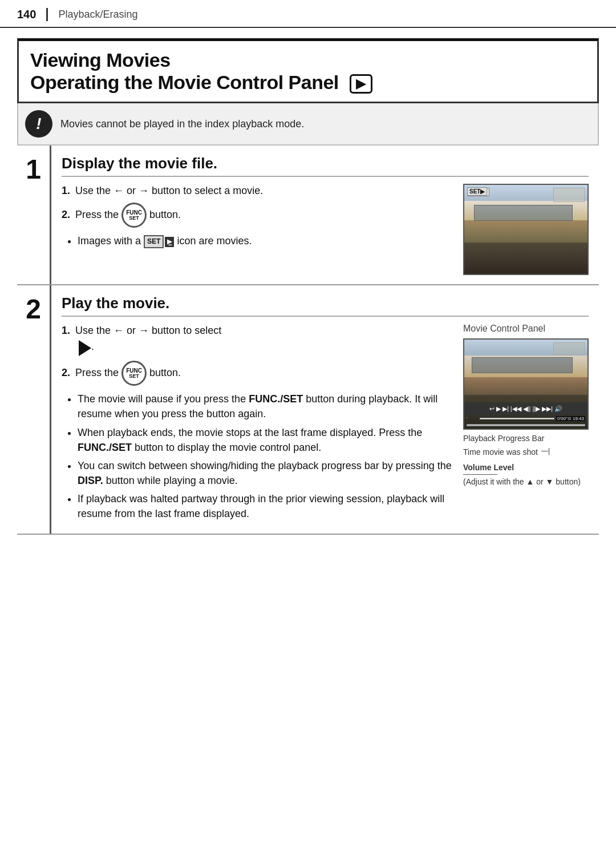 Image resolution: width=616 pixels, height=868 pixels. I want to click on step-1-text: 1. Use the ← or → button to select a mov…, so click(258, 229).